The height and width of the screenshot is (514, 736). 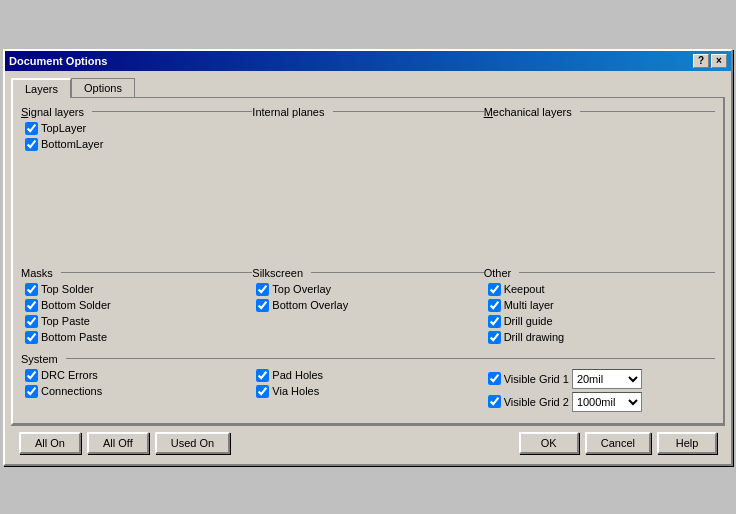 What do you see at coordinates (368, 290) in the screenshot?
I see `top-overlay-item: Top Overlay` at bounding box center [368, 290].